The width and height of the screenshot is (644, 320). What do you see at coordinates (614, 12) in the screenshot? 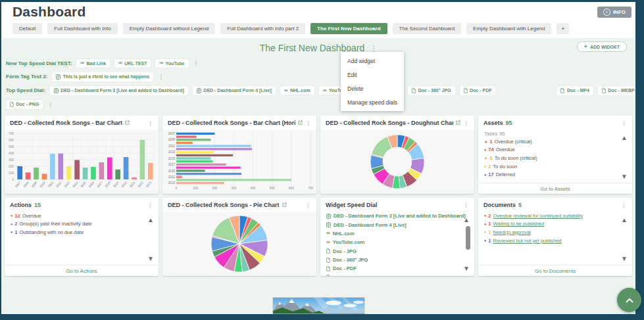
I see `info-button: i INFO` at bounding box center [614, 12].